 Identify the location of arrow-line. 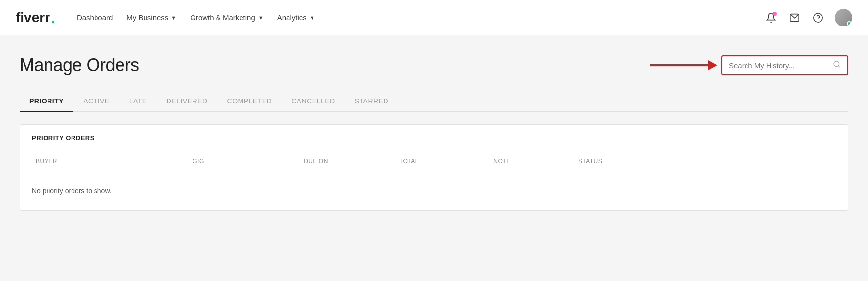
(679, 65).